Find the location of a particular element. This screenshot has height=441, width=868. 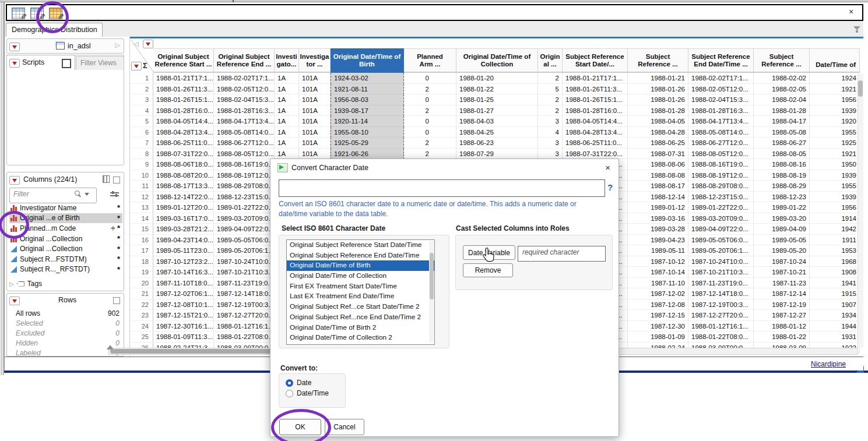

grid-cell: 1988-02-02 is located at coordinates (782, 78).